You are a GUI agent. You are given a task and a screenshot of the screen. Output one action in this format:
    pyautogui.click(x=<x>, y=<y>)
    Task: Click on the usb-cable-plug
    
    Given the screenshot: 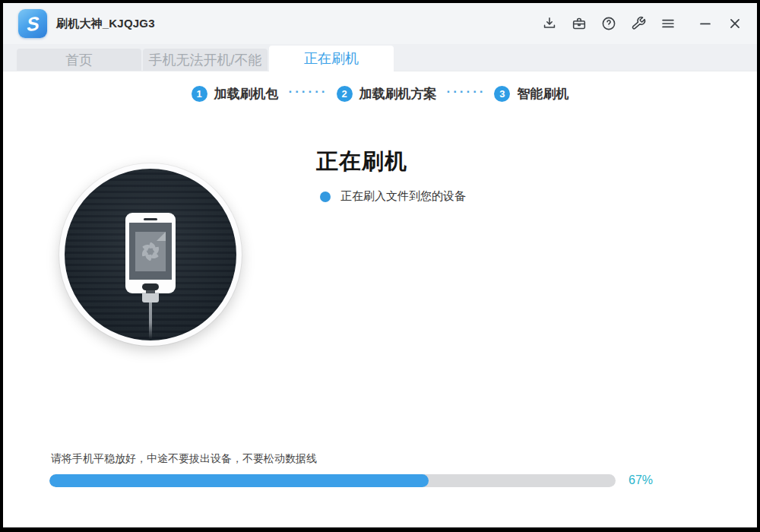 What is the action you would take?
    pyautogui.click(x=150, y=298)
    